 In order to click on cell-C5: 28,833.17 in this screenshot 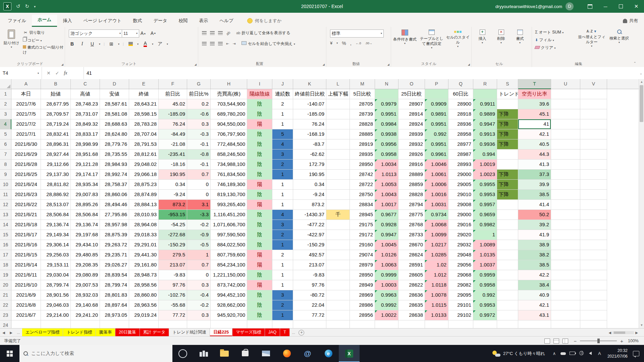, I will do `click(85, 134)`.